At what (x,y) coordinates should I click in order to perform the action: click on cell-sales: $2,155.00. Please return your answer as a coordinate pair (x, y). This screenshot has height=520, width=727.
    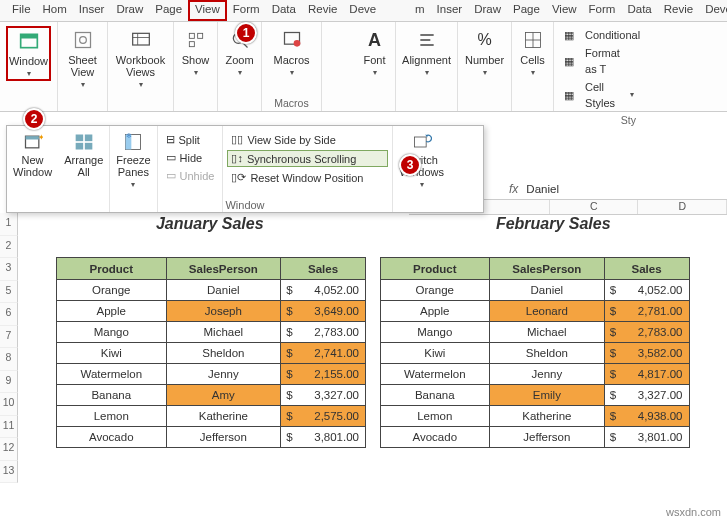
    Looking at the image, I should click on (324, 374).